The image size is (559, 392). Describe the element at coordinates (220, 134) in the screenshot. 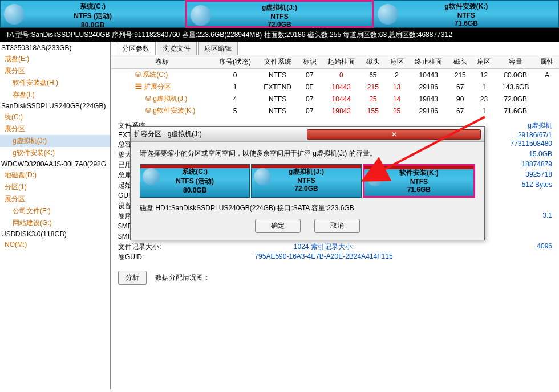

I see `dialog-title-text: 扩容分区 - g虚拟机(J:)` at that location.